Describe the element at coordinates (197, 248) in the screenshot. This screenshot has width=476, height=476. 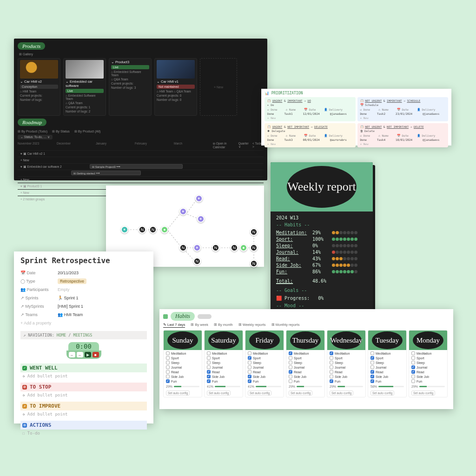
I see `diagram-node: ✶` at that location.